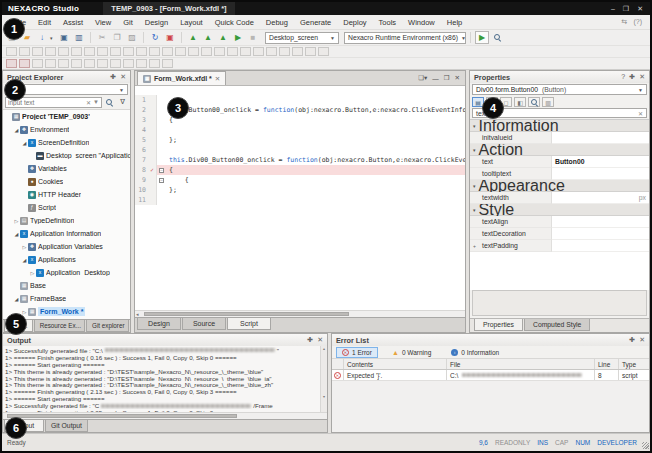 The image size is (652, 453). Describe the element at coordinates (66, 260) in the screenshot. I see `tree-item-applications: ◢xApplications` at that location.